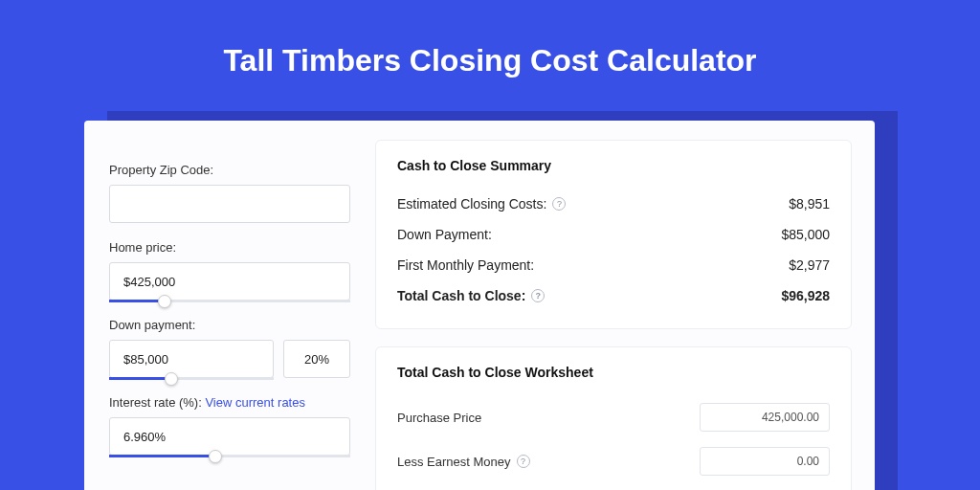 Image resolution: width=980 pixels, height=490 pixels. I want to click on interest-rate-slider, so click(230, 436).